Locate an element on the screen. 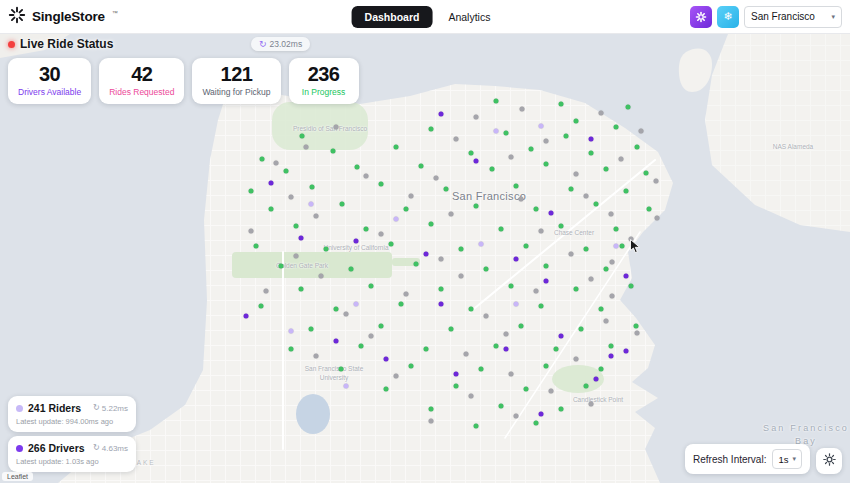  riders-count: 241 Riders is located at coordinates (54, 408).